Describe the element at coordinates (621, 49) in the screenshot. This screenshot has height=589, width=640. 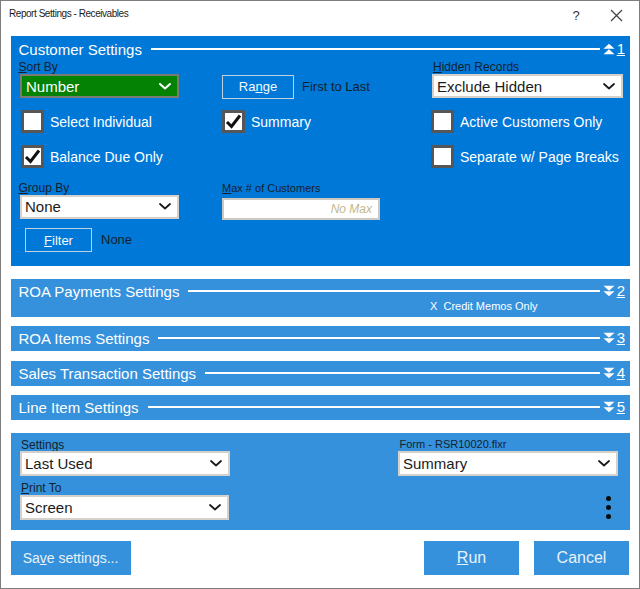
I see `panel-number: 1` at that location.